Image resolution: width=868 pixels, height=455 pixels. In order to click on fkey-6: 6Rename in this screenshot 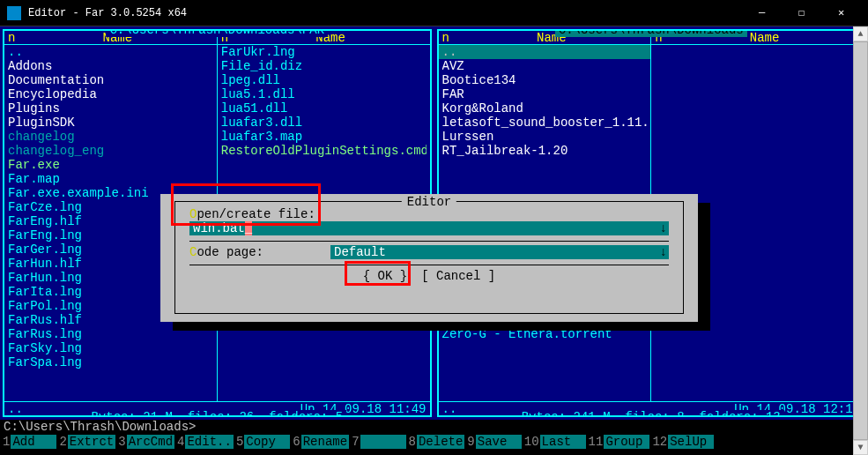, I will do `click(321, 442)`.